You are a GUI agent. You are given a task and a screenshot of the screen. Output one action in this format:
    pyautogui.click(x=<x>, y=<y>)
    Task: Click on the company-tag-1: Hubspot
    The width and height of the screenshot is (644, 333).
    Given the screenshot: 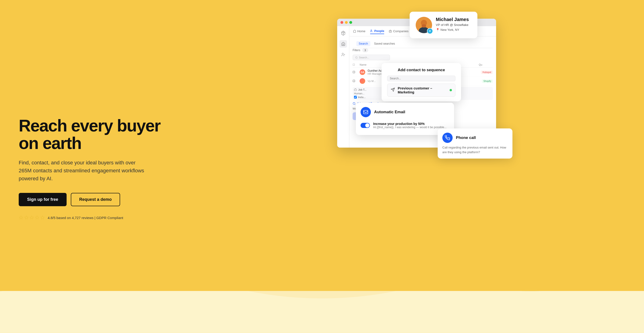 What is the action you would take?
    pyautogui.click(x=487, y=72)
    